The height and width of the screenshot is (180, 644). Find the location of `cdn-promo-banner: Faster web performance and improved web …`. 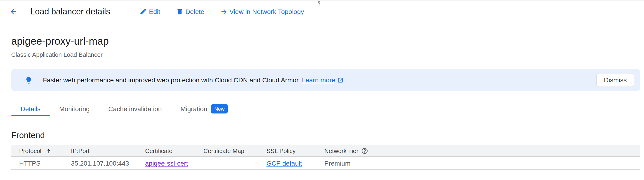

cdn-promo-banner: Faster web performance and improved web … is located at coordinates (326, 80).